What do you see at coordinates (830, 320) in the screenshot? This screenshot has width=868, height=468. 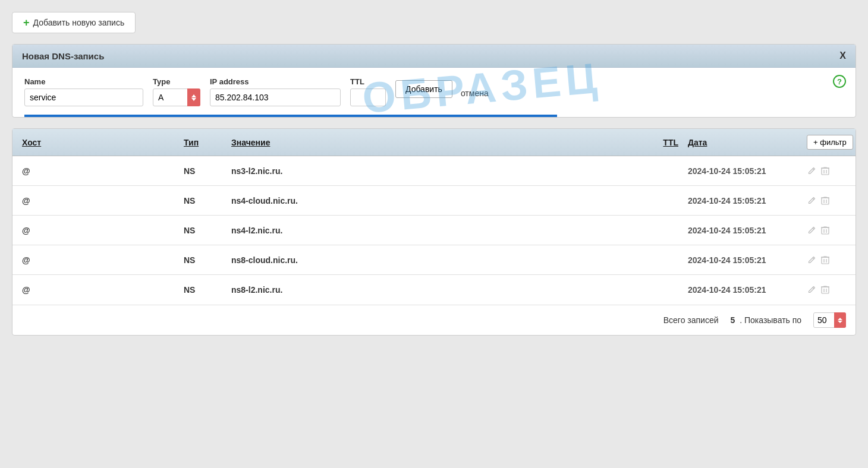 I see `per-page-wrapper: 50 25 100` at bounding box center [830, 320].